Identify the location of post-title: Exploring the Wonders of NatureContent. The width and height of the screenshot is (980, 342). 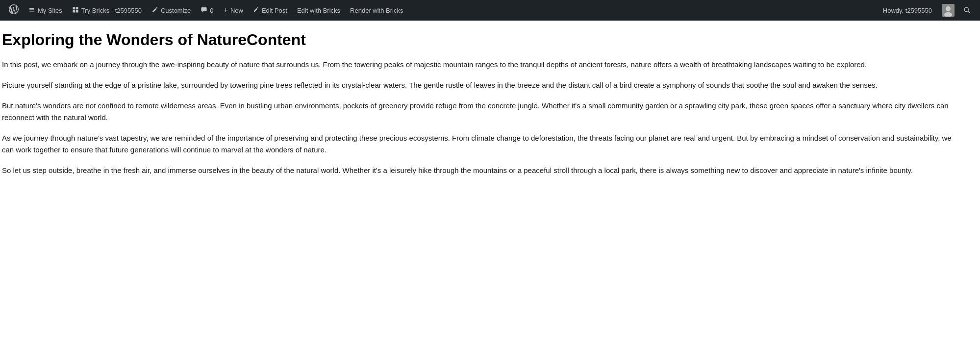
(480, 40).